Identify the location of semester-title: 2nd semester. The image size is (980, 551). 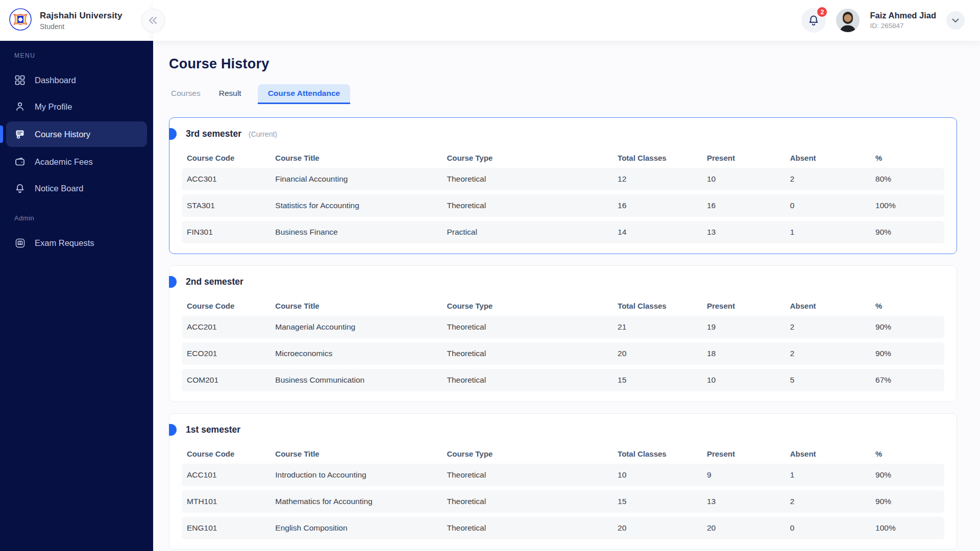
(214, 282).